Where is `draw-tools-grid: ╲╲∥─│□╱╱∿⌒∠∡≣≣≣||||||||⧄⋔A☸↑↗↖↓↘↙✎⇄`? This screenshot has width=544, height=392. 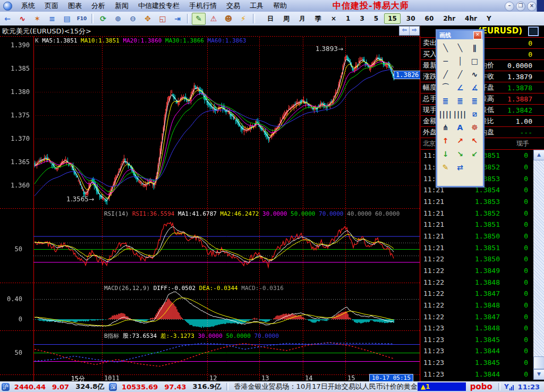 draw-tools-grid: ╲╲∥─│□╱╱∿⌒∠∡≣≣≣||||||||⧄⋔A☸↑↗↖↓↘↙✎⇄ is located at coordinates (460, 107).